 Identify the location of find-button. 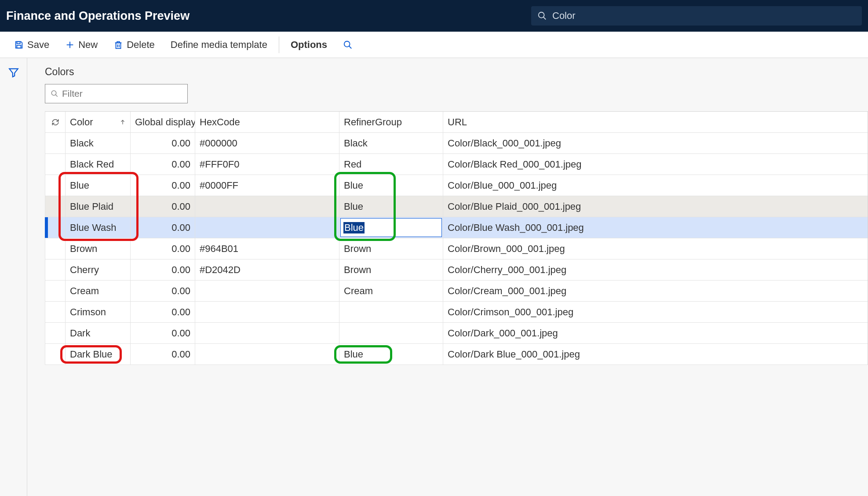
(348, 45).